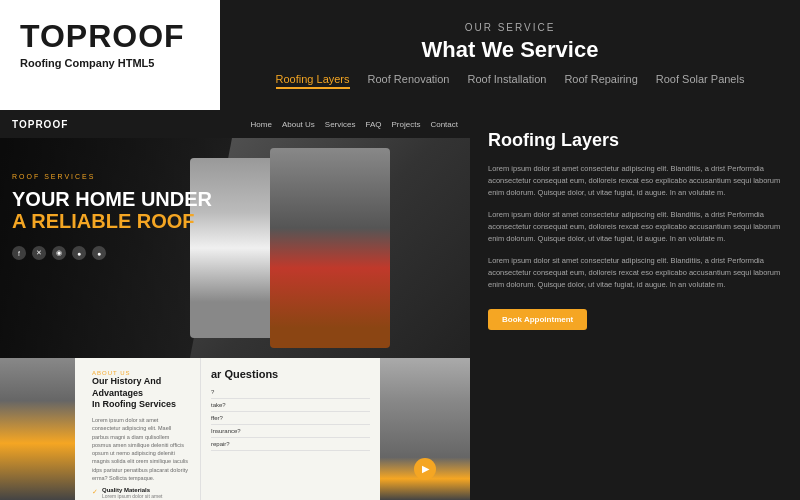 This screenshot has height=500, width=800. What do you see at coordinates (235, 124) in the screenshot?
I see `site-nav: TOPROOF Home About Us Services FAQ Proje…` at bounding box center [235, 124].